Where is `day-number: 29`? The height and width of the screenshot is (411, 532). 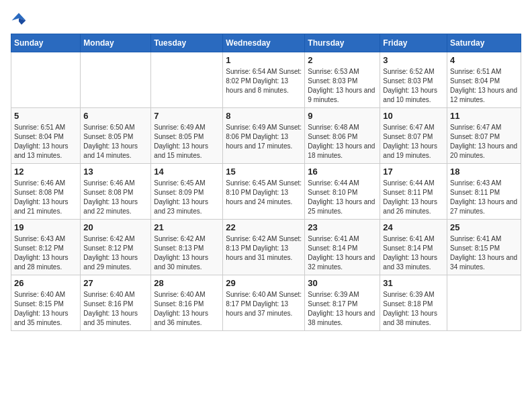 day-number: 29 is located at coordinates (263, 283).